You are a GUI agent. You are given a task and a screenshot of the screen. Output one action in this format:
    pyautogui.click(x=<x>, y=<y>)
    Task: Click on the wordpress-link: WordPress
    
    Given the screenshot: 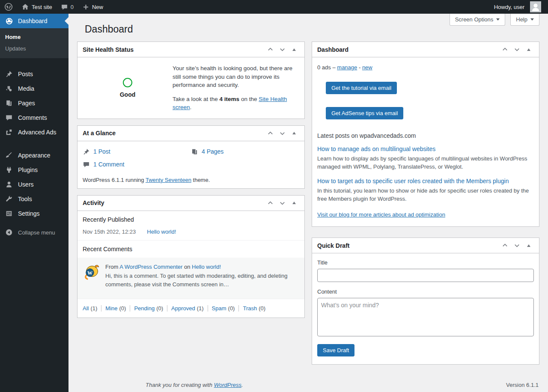 What is the action you would take?
    pyautogui.click(x=228, y=385)
    